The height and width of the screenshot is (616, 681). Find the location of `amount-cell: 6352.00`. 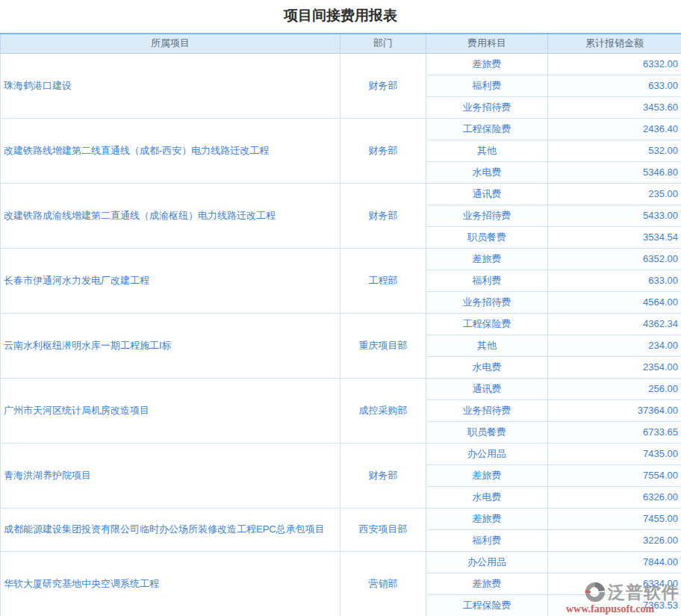

amount-cell: 6352.00 is located at coordinates (615, 258).